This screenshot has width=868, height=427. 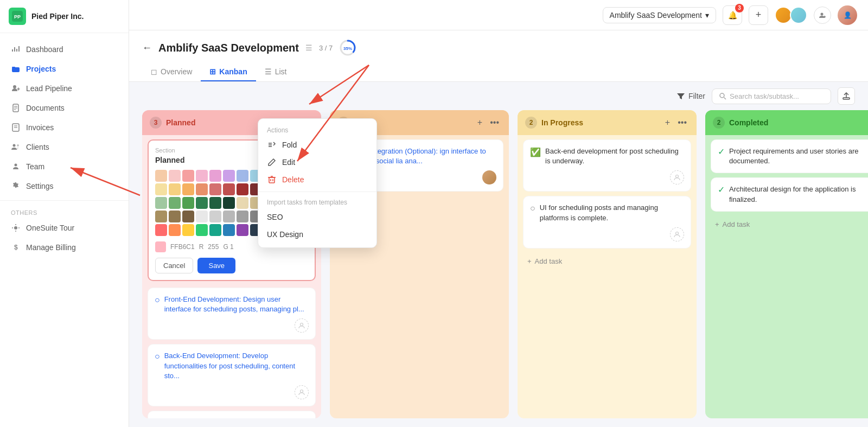 What do you see at coordinates (272, 162) in the screenshot?
I see `edit-icon` at bounding box center [272, 162].